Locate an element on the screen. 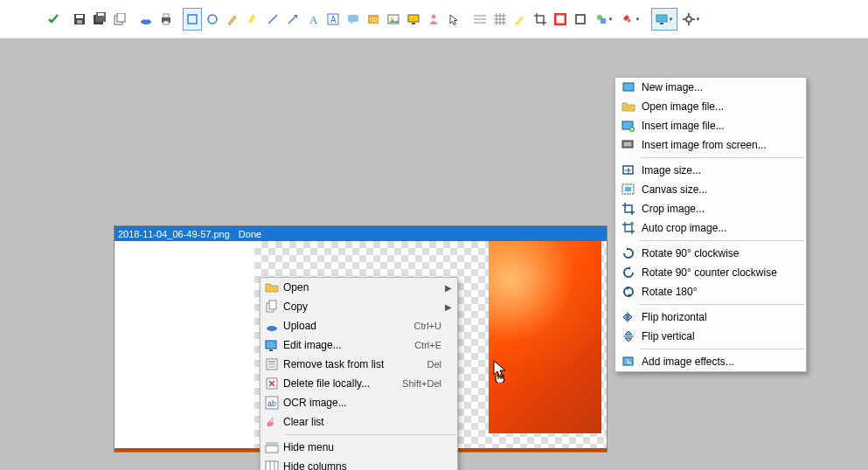 Image resolution: width=868 pixels, height=470 pixels. marker-icon is located at coordinates (253, 19).